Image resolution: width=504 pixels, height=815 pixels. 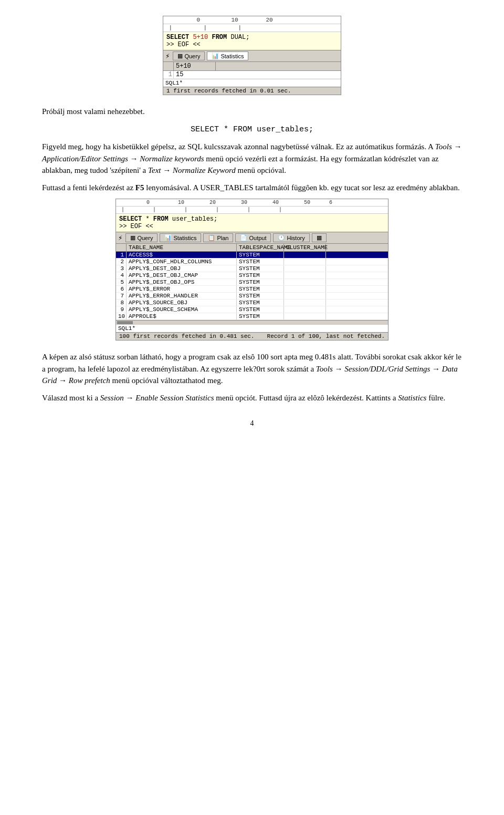 I want to click on tab-statistics-2: 📊 Statistics, so click(x=181, y=238).